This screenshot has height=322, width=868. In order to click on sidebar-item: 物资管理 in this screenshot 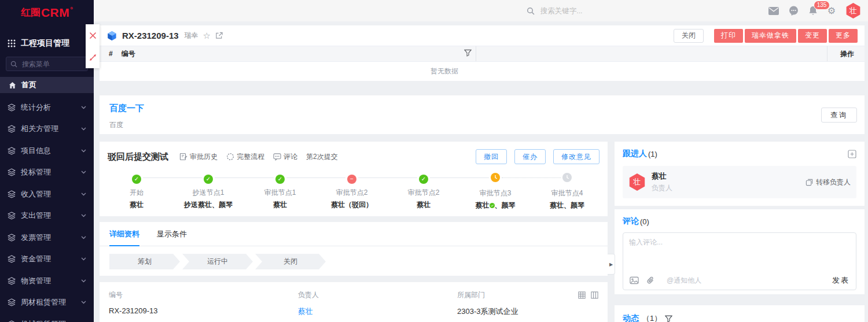, I will do `click(47, 281)`.